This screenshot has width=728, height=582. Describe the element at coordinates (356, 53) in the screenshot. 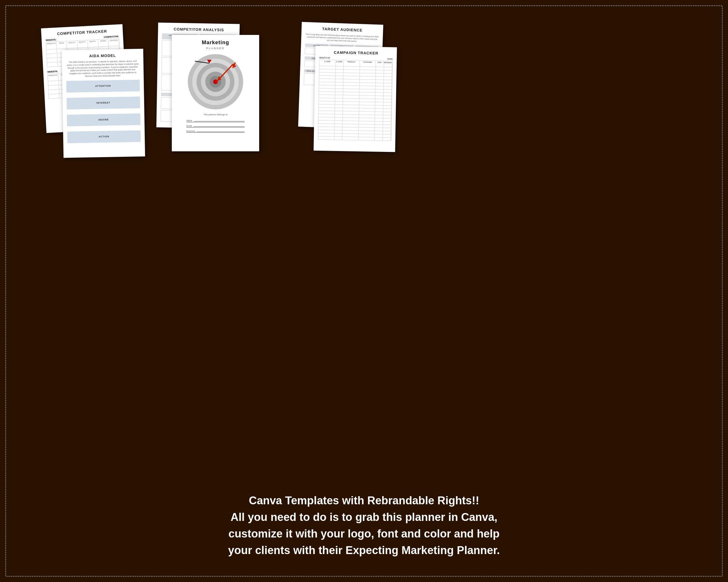

I see `campaign-title: CAMPAIGN TRACKER` at that location.